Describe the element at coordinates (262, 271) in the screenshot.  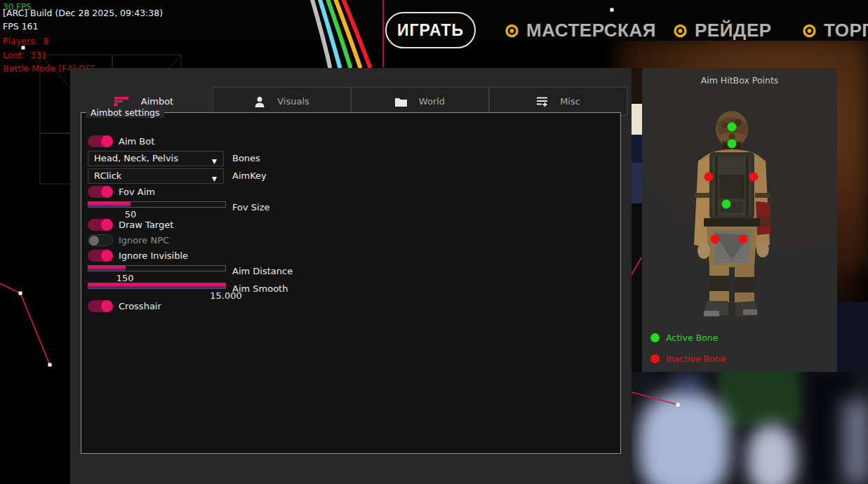
I see `aim-distance-label: Aim Distance` at that location.